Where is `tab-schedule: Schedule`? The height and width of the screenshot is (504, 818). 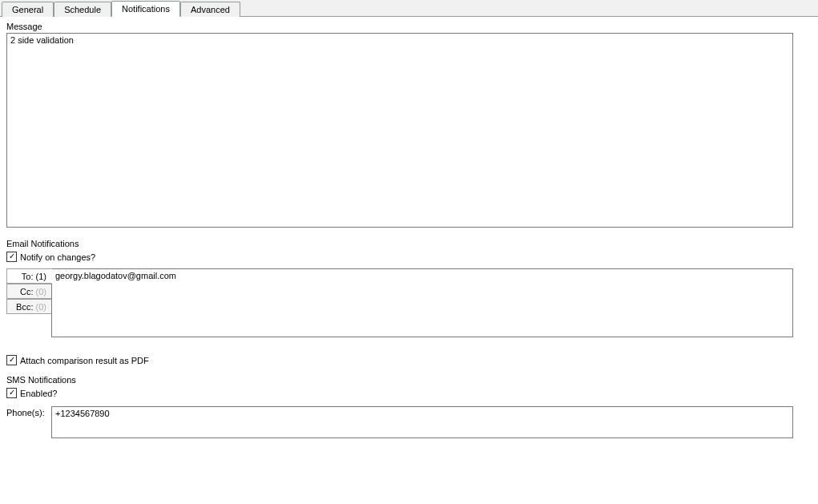 tab-schedule: Schedule is located at coordinates (83, 10).